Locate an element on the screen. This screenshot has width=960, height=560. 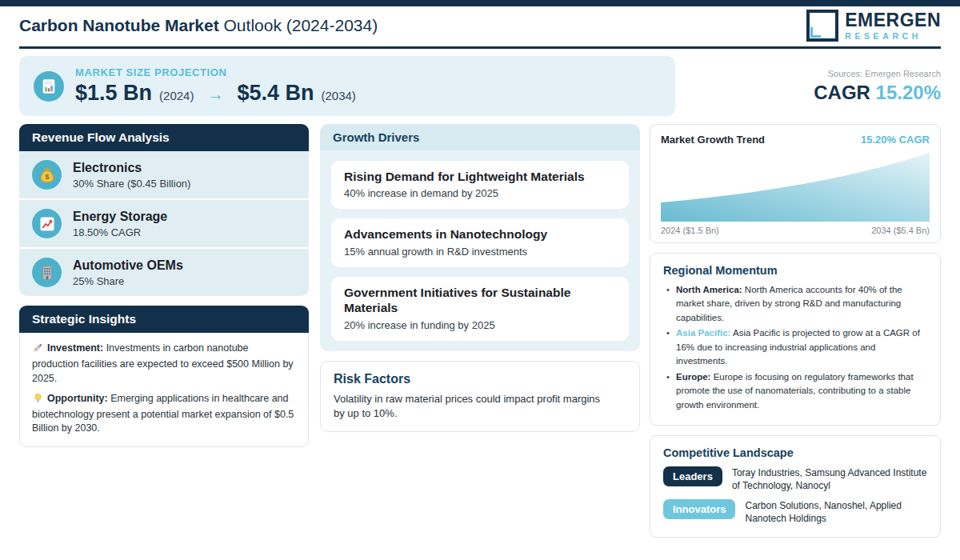
sources-cagr-block: Sources: Emergen Research CAGR 15.20% is located at coordinates (877, 86).